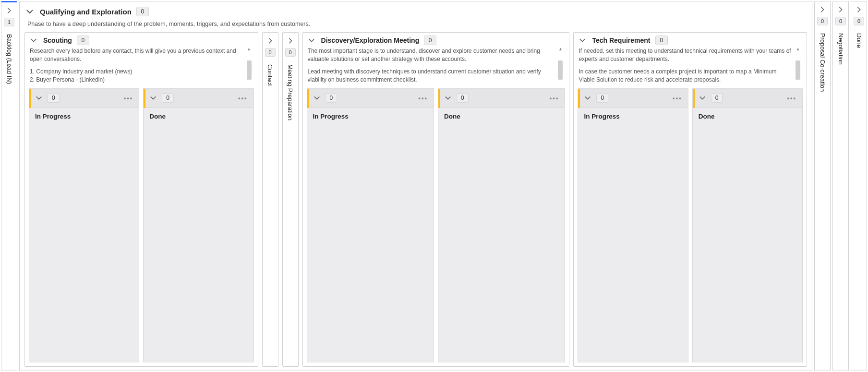  Describe the element at coordinates (416, 26) in the screenshot. I see `phase-description: Phase to have a deep understanding of th…` at that location.